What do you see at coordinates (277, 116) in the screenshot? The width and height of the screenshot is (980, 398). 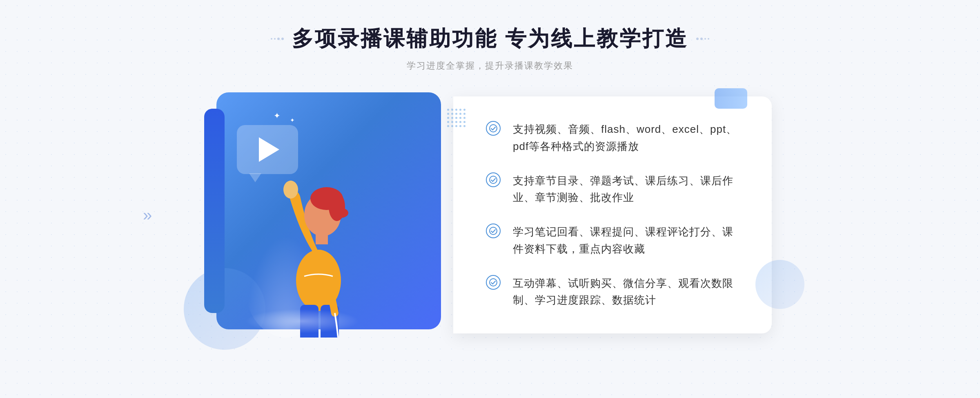 I see `sparkle-icon-1: ✦` at bounding box center [277, 116].